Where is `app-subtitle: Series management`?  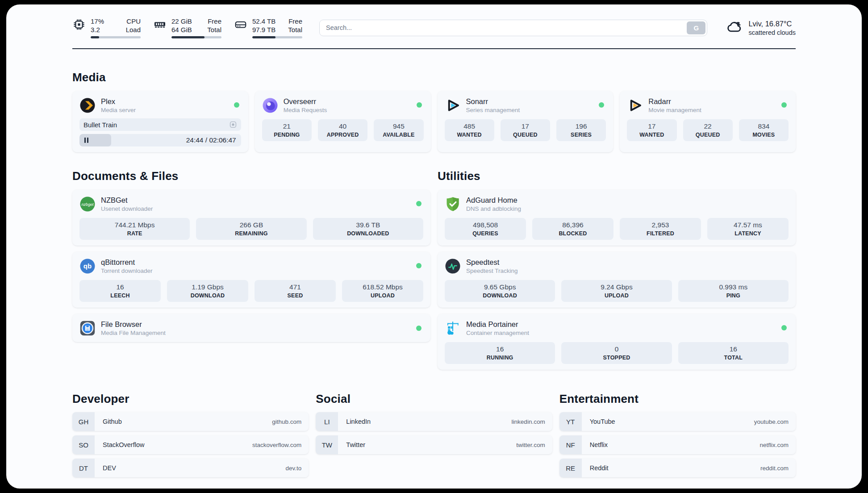 app-subtitle: Series management is located at coordinates (493, 110).